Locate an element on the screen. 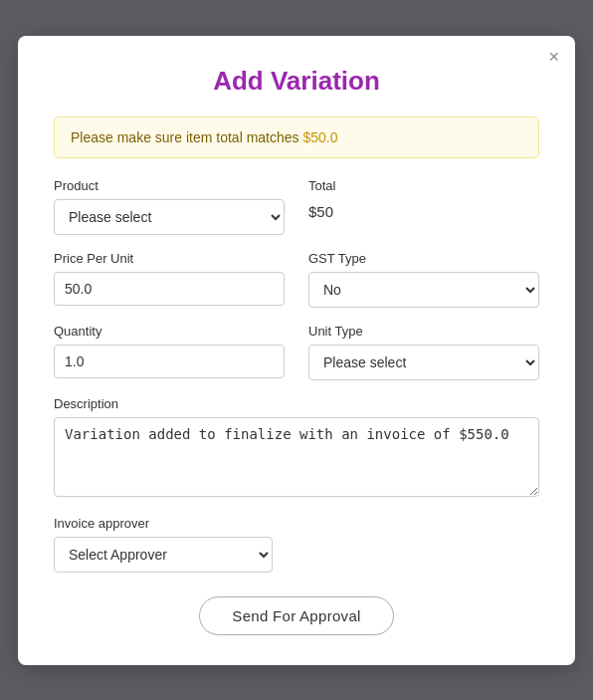  approver-label: Invoice approver is located at coordinates (296, 524).